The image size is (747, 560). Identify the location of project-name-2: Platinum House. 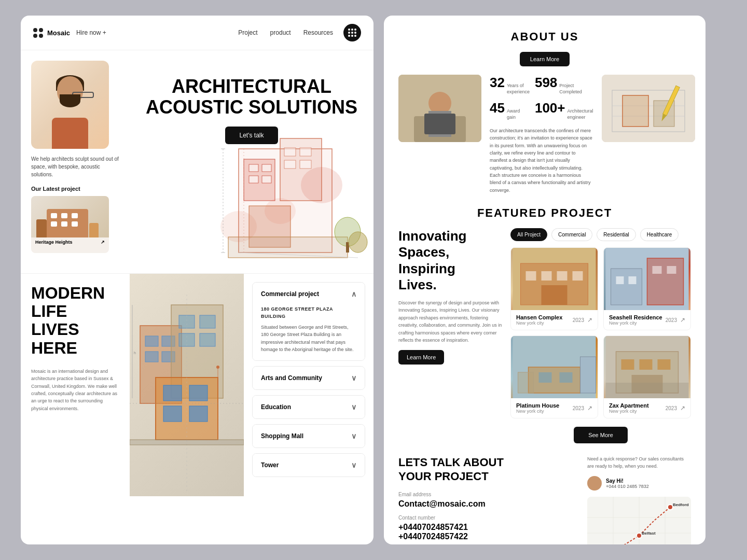
(537, 405).